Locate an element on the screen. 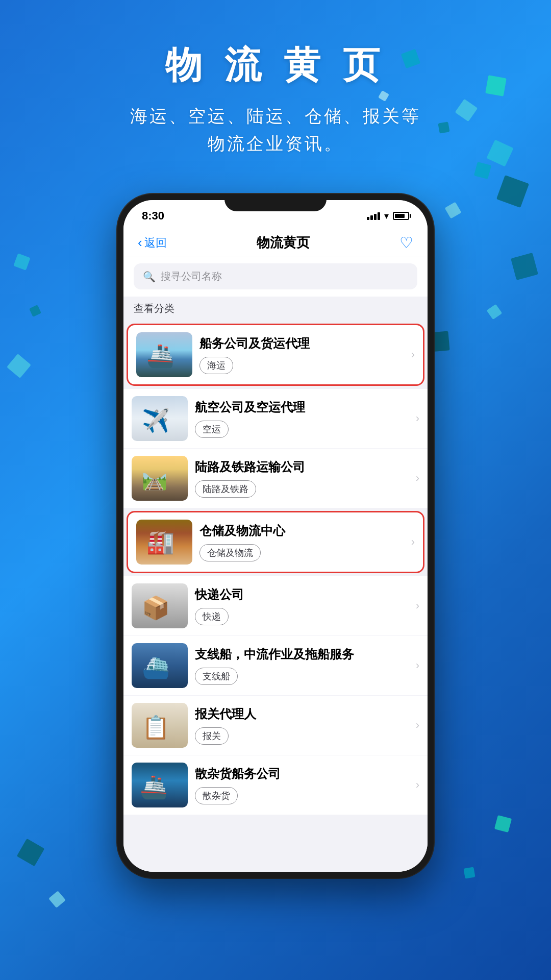  nav-bar: ‹ 返回 物流黄页 ♡ is located at coordinates (276, 243).